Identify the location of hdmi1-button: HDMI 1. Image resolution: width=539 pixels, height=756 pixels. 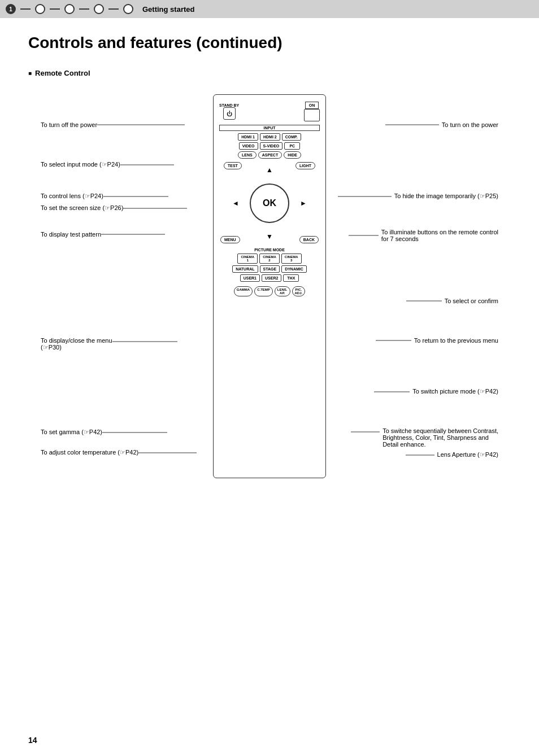
(248, 137).